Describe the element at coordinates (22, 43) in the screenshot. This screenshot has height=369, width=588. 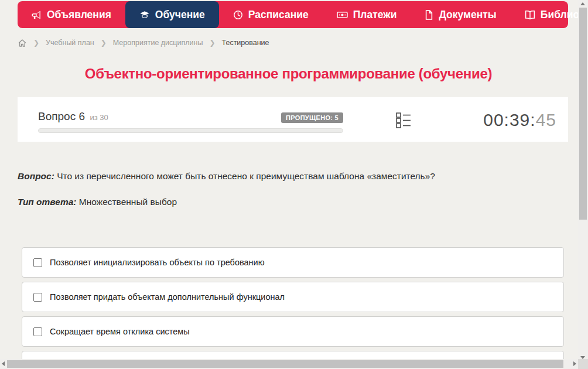
I see `home-icon` at that location.